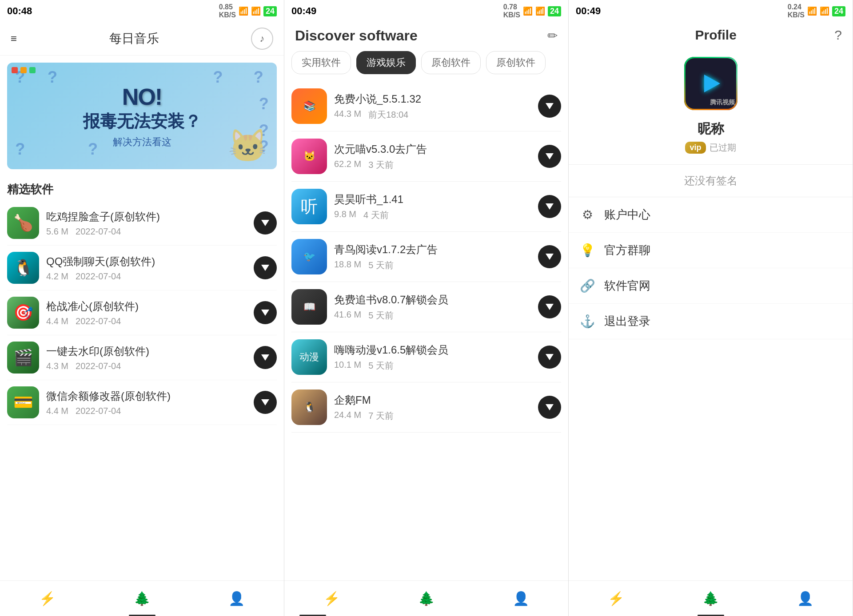 The image size is (853, 616). Describe the element at coordinates (14, 39) in the screenshot. I see `hamburger-menu-icon: ≡` at that location.